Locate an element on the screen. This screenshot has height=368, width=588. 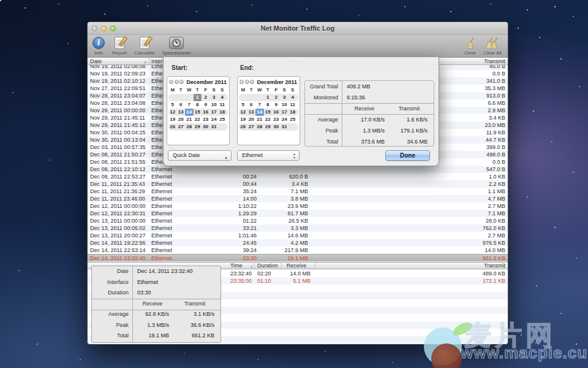
table-row: Dec 11, 2011 23:46:00Ethernet14:003.8 MB… is located at coordinates (298, 199).